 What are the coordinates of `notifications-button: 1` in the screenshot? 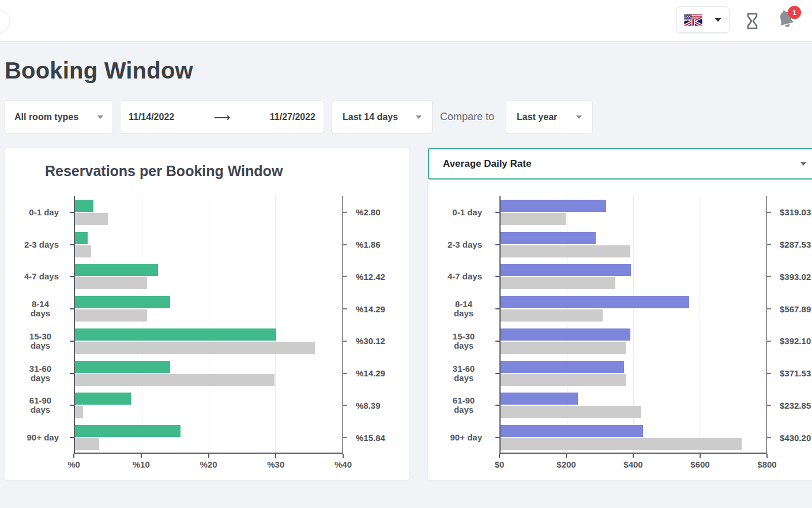 It's located at (787, 21).